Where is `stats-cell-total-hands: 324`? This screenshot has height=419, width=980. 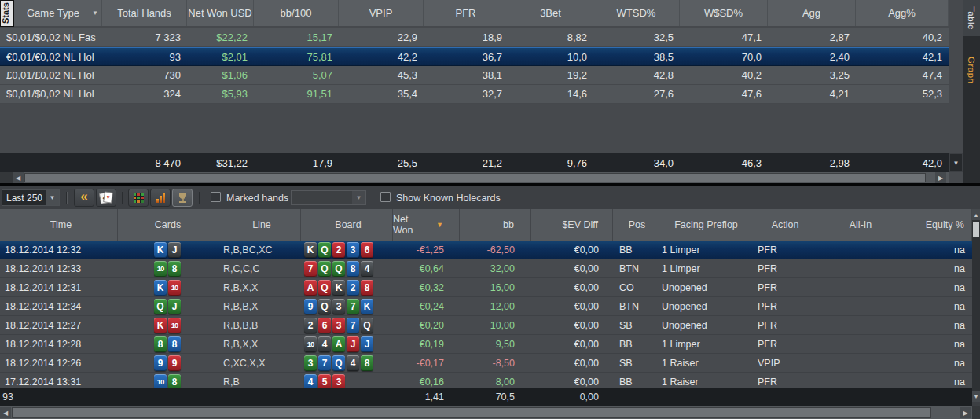 stats-cell-total-hands: 324 is located at coordinates (145, 94).